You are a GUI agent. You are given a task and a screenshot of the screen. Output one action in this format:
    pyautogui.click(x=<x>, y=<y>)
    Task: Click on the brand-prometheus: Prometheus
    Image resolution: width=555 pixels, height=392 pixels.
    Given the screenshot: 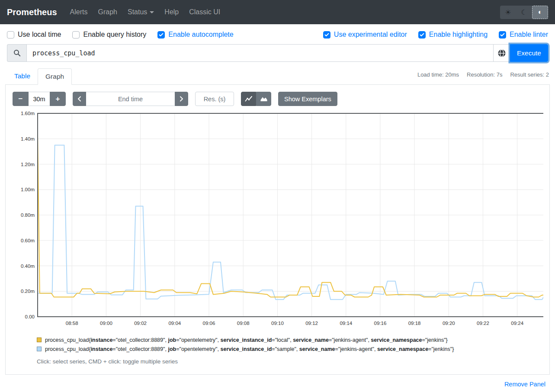 What is the action you would take?
    pyautogui.click(x=32, y=12)
    